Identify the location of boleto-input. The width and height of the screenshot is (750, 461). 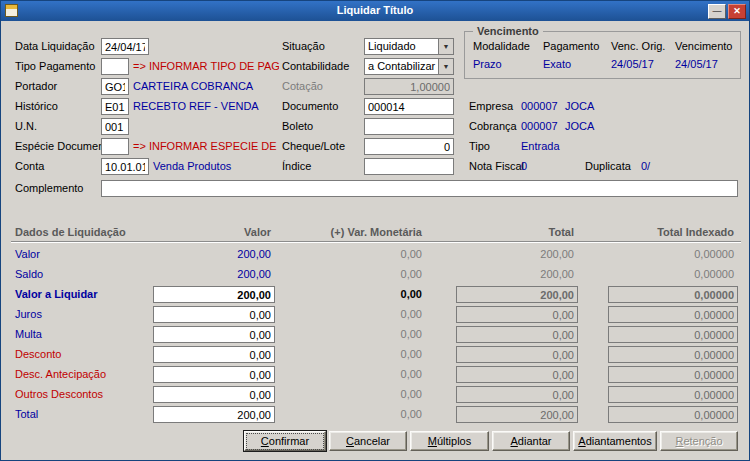
(409, 126).